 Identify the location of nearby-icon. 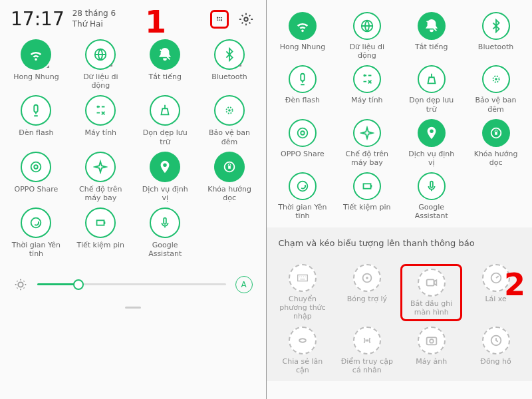
(303, 340).